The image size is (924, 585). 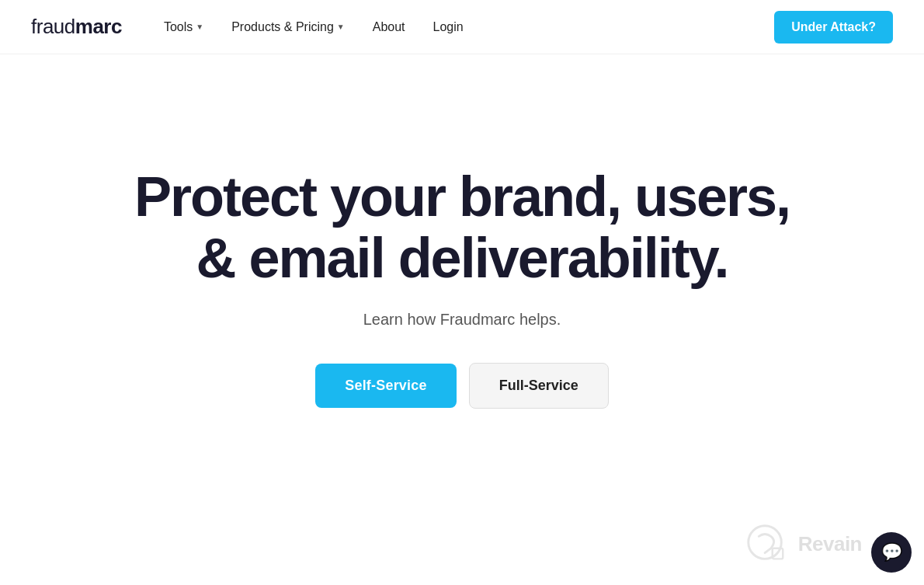 What do you see at coordinates (834, 27) in the screenshot?
I see `under-attack-button: Under Attack?` at bounding box center [834, 27].